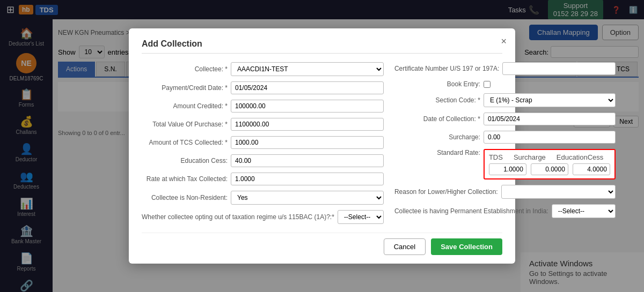 Image resolution: width=644 pixels, height=292 pixels. What do you see at coordinates (505, 84) in the screenshot?
I see `book-entry-row: Book Entry:` at bounding box center [505, 84].